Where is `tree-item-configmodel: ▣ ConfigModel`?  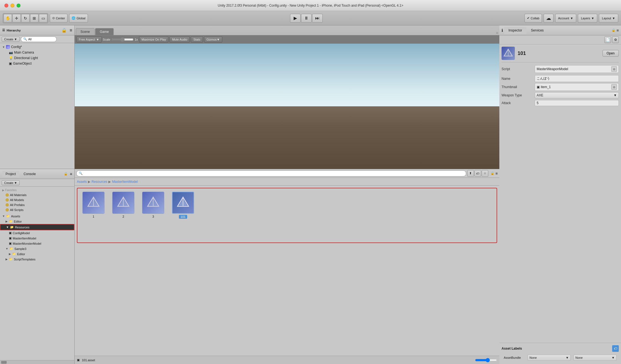
tree-item-configmodel: ▣ ConfigModel is located at coordinates (37, 233).